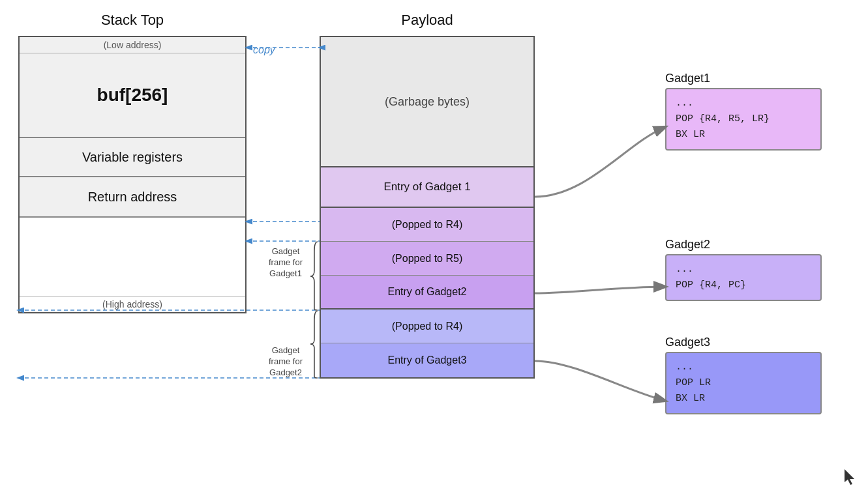  Describe the element at coordinates (743, 119) in the screenshot. I see `gadget1-line2: POP {R4, R5, LR}` at that location.